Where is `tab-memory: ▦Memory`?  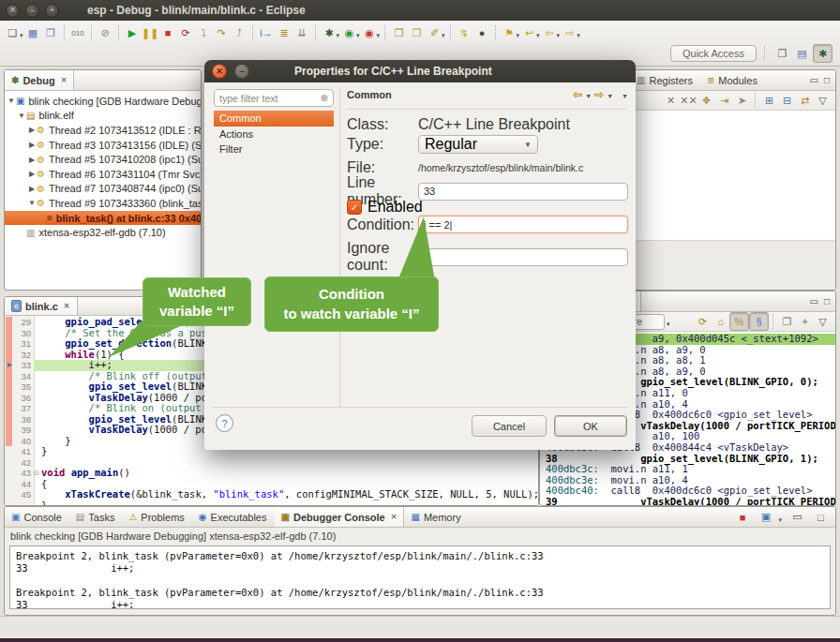
tab-memory: ▦Memory is located at coordinates (436, 517).